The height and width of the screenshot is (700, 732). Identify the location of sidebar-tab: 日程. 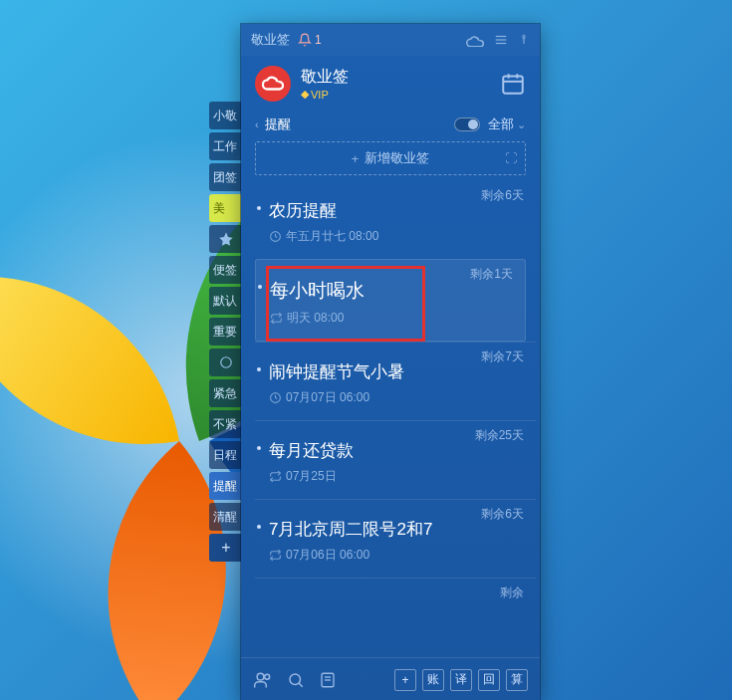
(226, 455).